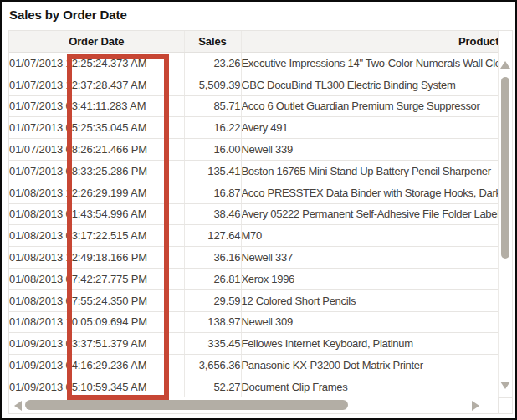 The image size is (517, 420). What do you see at coordinates (97, 236) in the screenshot?
I see `order-date-cell: 01/08/2013 03:17:22.515 AM` at bounding box center [97, 236].